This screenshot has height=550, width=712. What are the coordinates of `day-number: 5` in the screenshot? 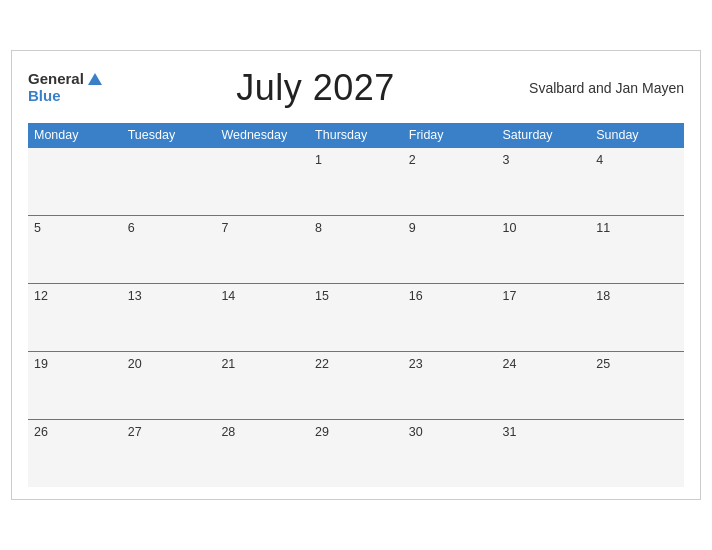 It's located at (38, 228).